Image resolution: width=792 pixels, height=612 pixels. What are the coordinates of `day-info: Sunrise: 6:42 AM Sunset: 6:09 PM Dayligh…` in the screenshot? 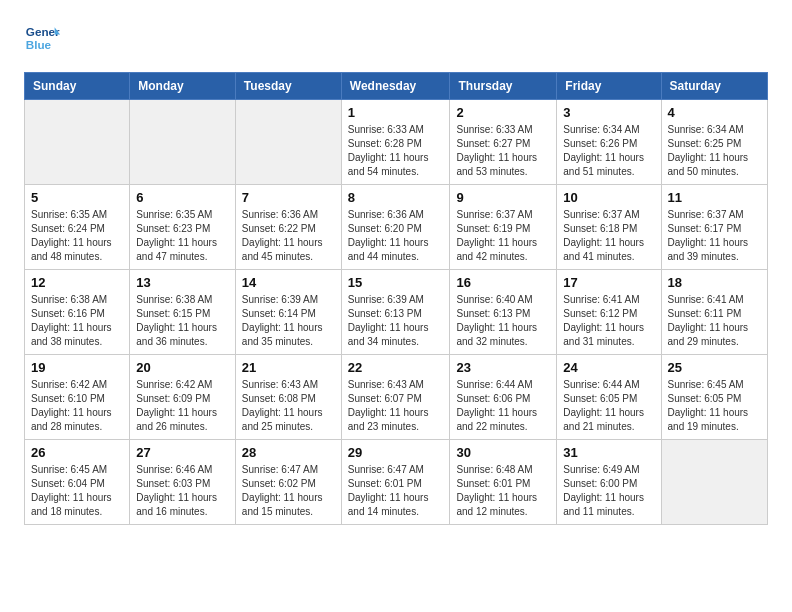 It's located at (182, 406).